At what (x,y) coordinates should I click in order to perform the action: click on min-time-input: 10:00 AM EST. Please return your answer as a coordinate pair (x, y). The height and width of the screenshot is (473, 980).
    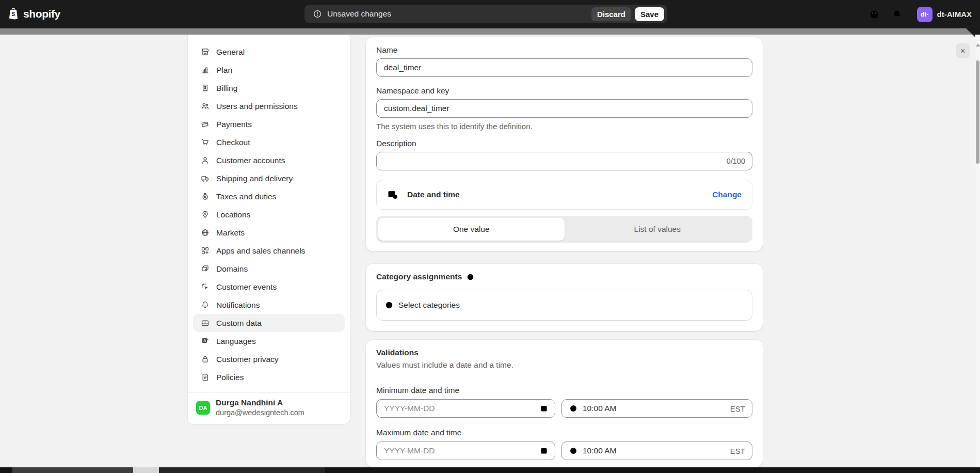
    Looking at the image, I should click on (657, 408).